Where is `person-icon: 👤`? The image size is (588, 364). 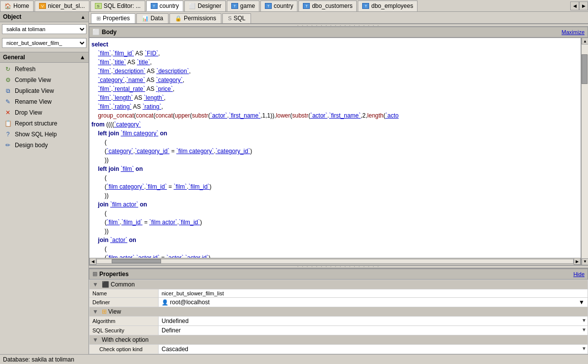 person-icon: 👤 is located at coordinates (165, 302).